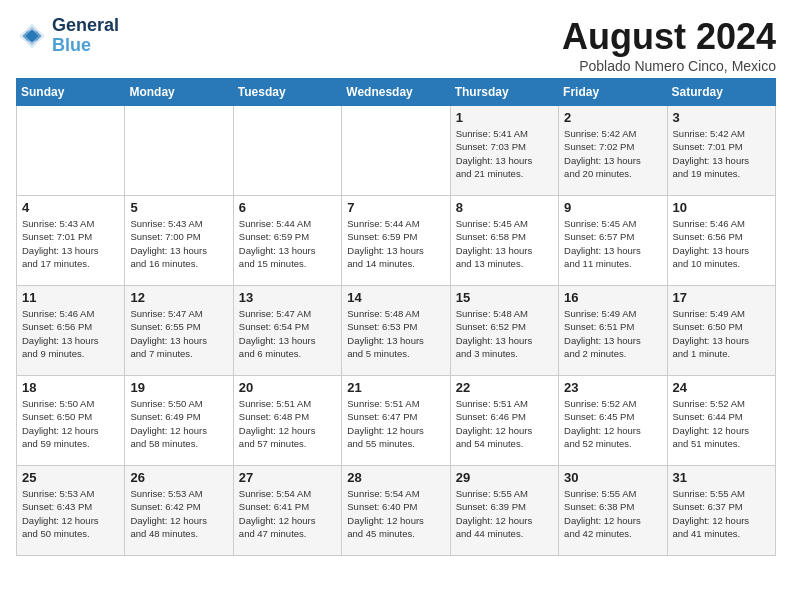  I want to click on col-header-sunday: Sunday, so click(71, 92).